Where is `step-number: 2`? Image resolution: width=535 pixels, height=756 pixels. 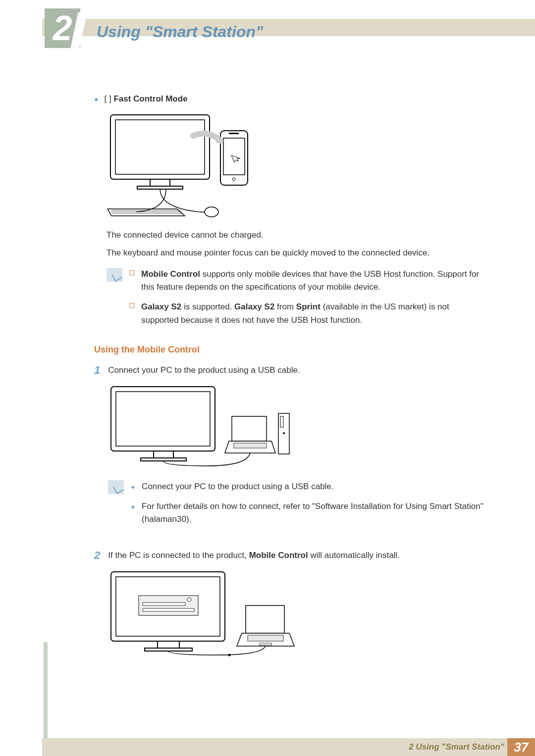
step-number: 2 is located at coordinates (97, 609).